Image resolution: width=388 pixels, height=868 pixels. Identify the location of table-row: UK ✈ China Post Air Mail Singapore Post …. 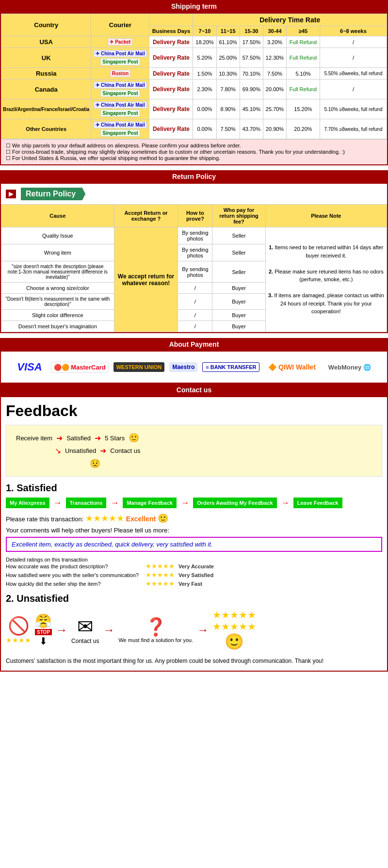
(194, 58).